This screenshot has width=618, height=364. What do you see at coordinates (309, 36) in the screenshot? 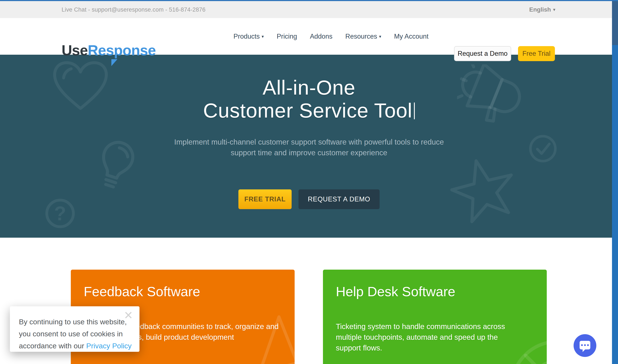
I see `site-header: UseResponse Products ▾ Pricing Addons Re…` at bounding box center [309, 36].